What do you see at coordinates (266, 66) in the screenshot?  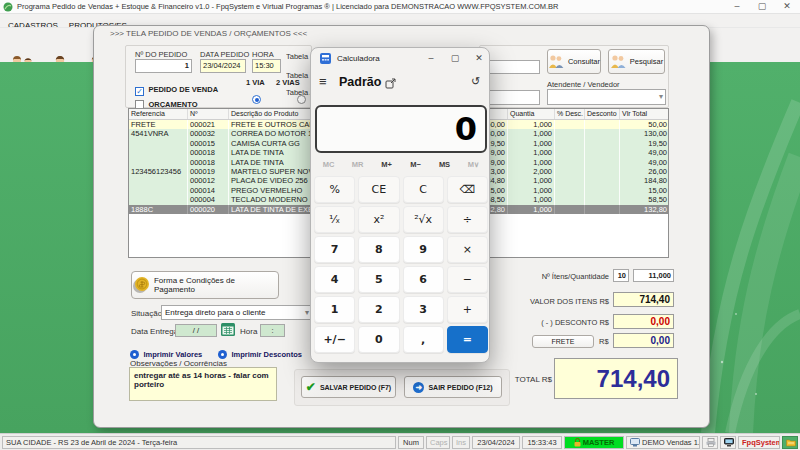 I see `hora-pedido-field: 15:30` at bounding box center [266, 66].